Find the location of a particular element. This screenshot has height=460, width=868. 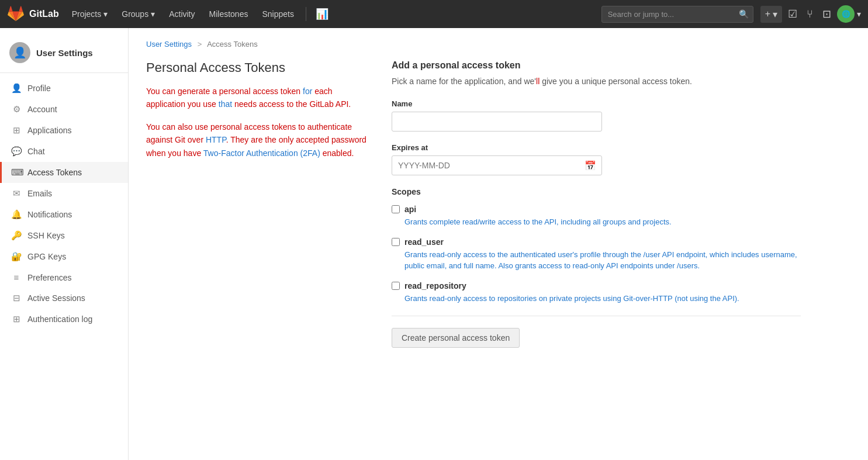

topnav-right-actions: + ▾ ☑ ⑂ ⊡ 🌐 ▾ is located at coordinates (811, 14).